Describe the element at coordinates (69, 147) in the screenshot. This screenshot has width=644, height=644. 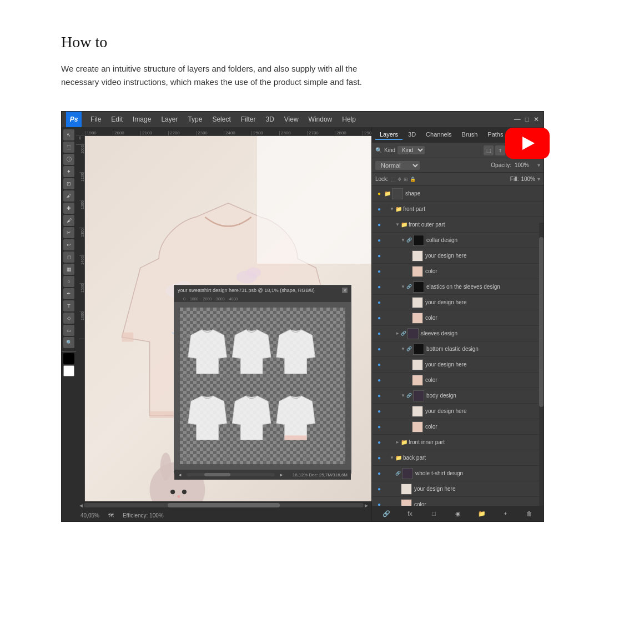
I see `tool-select-rect: ⬚` at that location.